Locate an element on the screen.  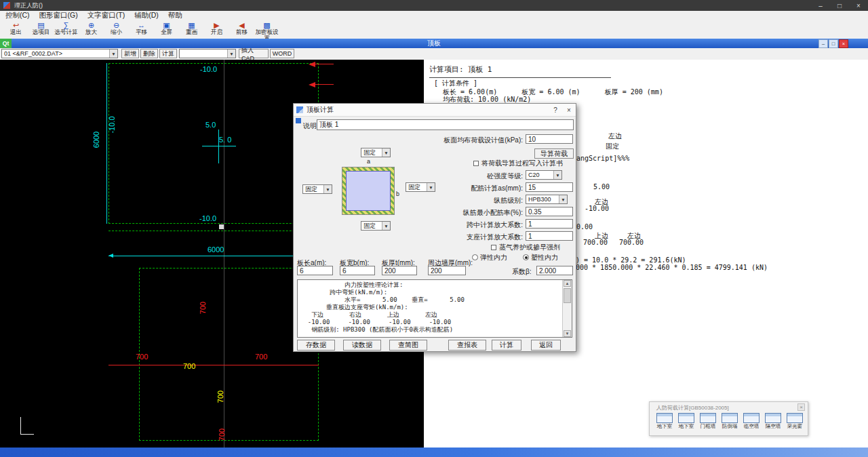
support-input: 1 is located at coordinates (549, 236).